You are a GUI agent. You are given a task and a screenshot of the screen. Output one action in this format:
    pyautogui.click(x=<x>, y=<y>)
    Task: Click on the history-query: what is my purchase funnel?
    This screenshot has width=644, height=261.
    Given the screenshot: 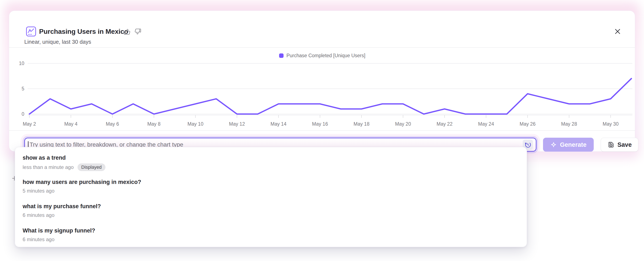 What is the action you would take?
    pyautogui.click(x=271, y=206)
    